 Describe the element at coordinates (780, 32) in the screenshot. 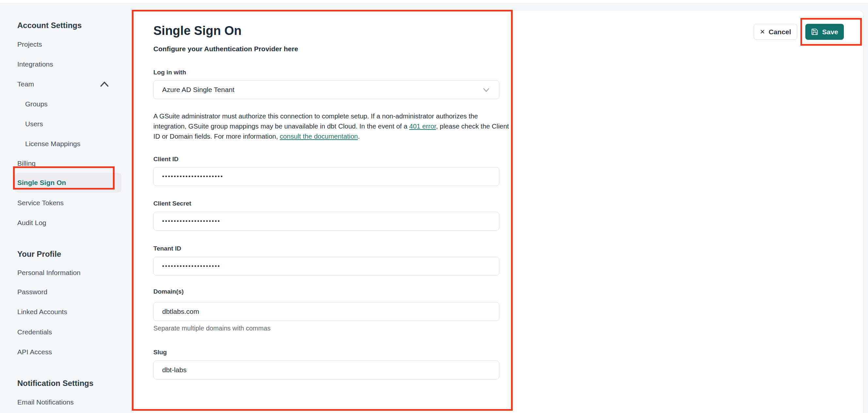

I see `cancel-button-label: Cancel` at that location.